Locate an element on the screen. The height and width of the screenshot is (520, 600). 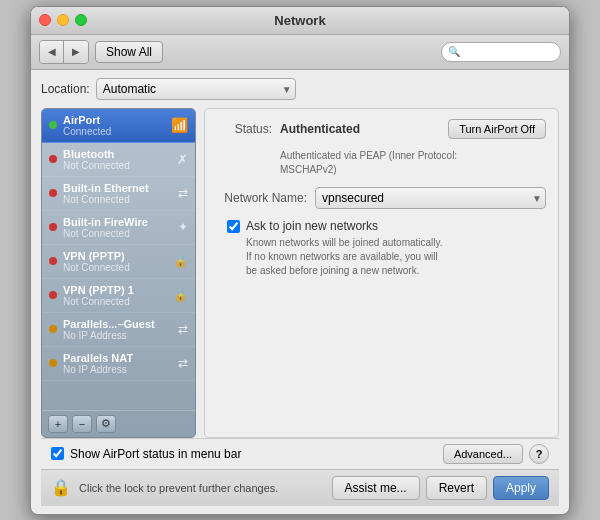
lock-text: Click the lock to prevent further change… is located at coordinates (202, 488).